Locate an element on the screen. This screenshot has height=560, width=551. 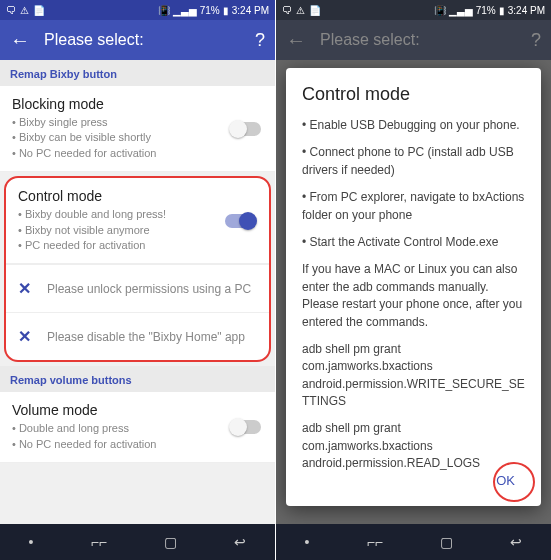
perm-disable-row: ✕ Please disable the "Bixby Home" app is located at coordinates (138, 336).